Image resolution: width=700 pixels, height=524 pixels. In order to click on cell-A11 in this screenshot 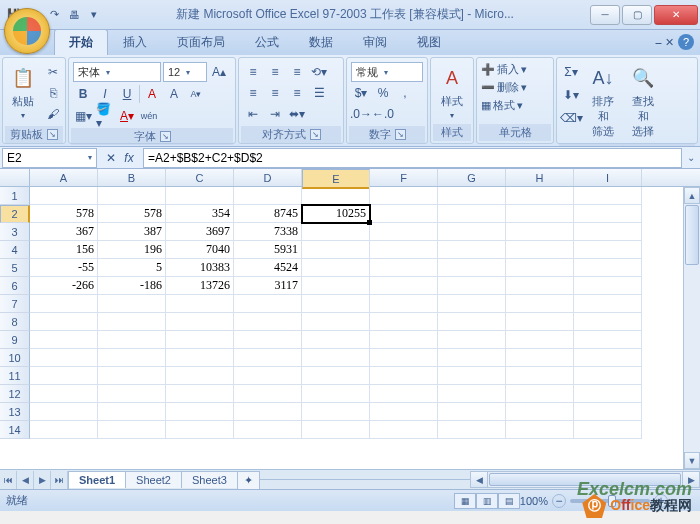, I will do `click(64, 376)`.